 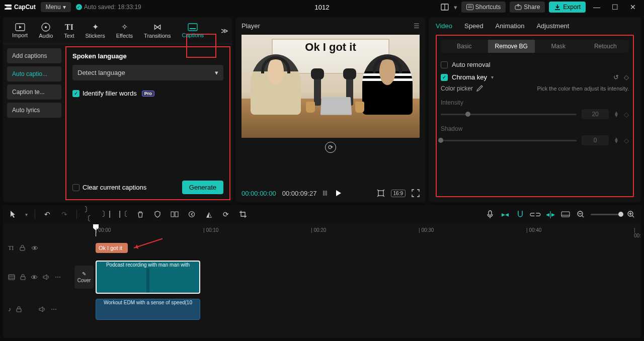 What do you see at coordinates (203, 187) in the screenshot?
I see `generate-button: Generate` at bounding box center [203, 187].